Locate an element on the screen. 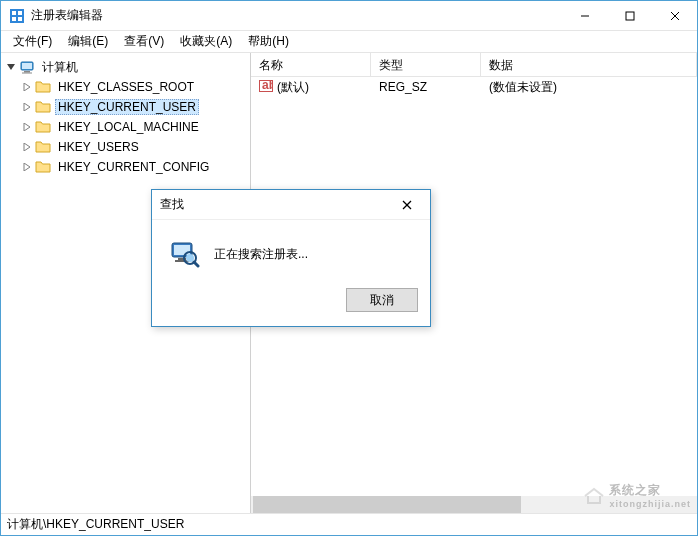 The width and height of the screenshot is (698, 536). dialog-message: 正在搜索注册表... is located at coordinates (261, 254).